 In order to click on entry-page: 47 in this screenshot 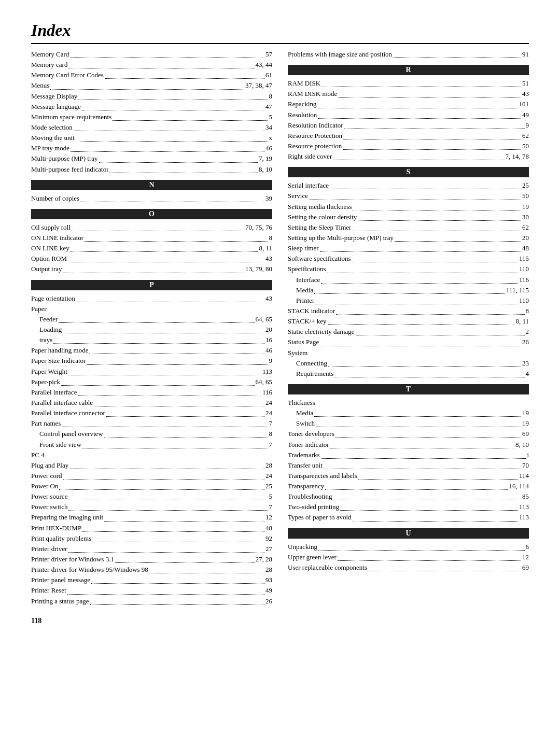, I will do `click(269, 107)`.